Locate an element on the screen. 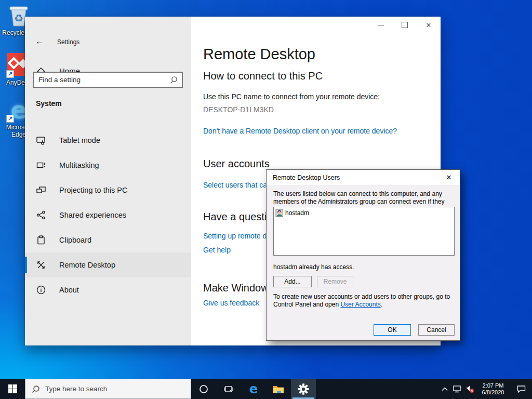 Image resolution: width=532 pixels, height=399 pixels. edge-icon: e is located at coordinates (254, 389).